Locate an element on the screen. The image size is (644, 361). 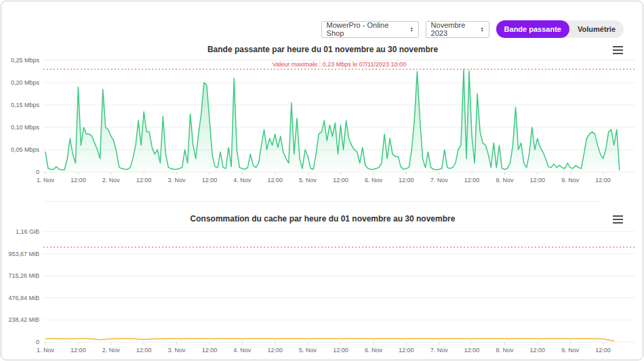
month-select-value: Novembre 2023 is located at coordinates (454, 29).